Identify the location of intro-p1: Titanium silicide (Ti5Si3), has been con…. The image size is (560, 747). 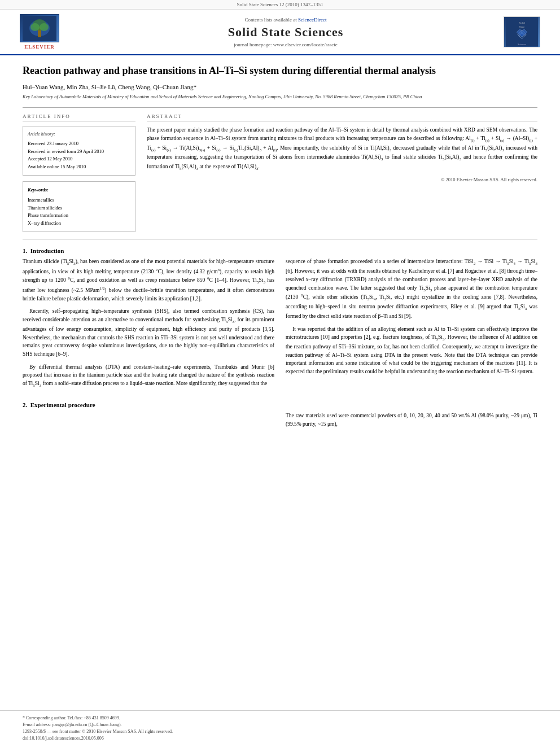
(148, 280).